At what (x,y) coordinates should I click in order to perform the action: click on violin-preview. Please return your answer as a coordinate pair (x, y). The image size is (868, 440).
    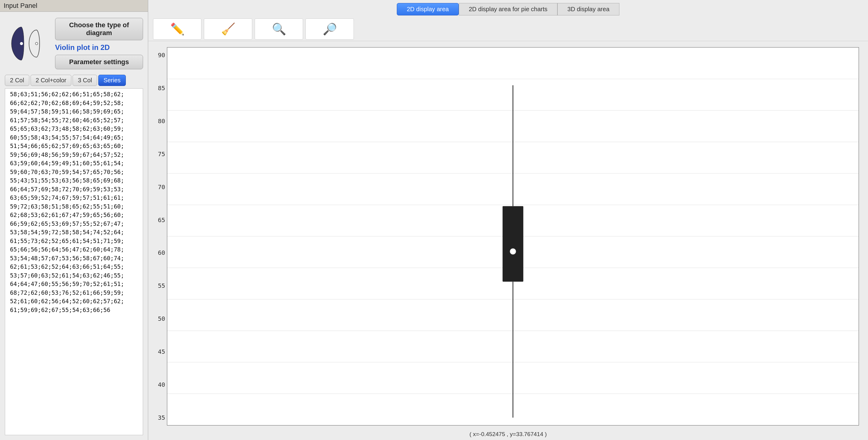
    Looking at the image, I should click on (28, 43).